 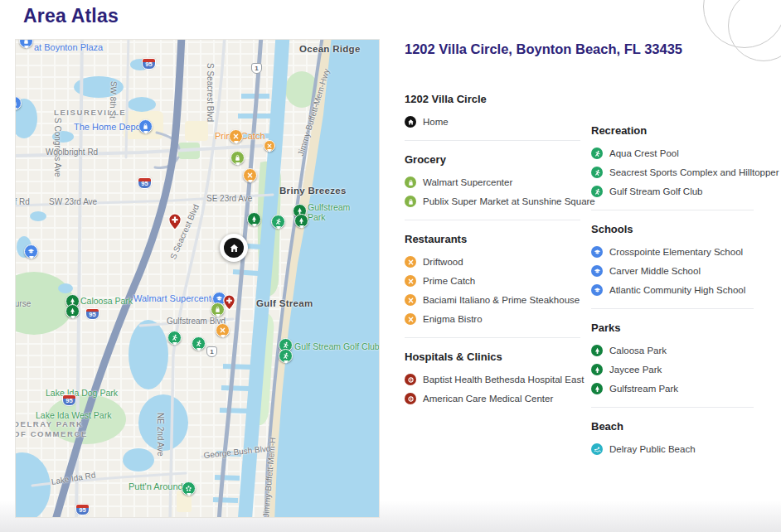 I want to click on section-parks: Parks Caloosa Park Jaycee Park Gulfstrea…, so click(x=672, y=358).